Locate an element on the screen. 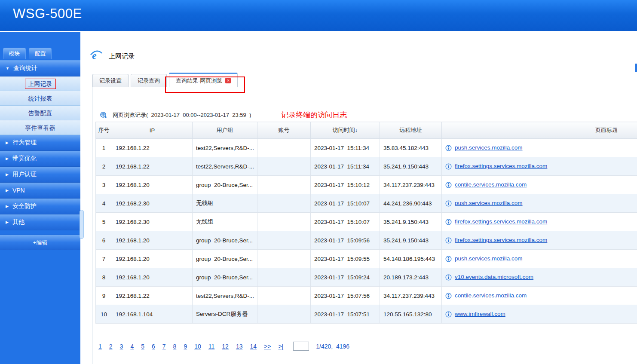 Image resolution: width=637 pixels, height=364 pixels. page-title-link: v10.events.data.microsoft.com is located at coordinates (494, 277).